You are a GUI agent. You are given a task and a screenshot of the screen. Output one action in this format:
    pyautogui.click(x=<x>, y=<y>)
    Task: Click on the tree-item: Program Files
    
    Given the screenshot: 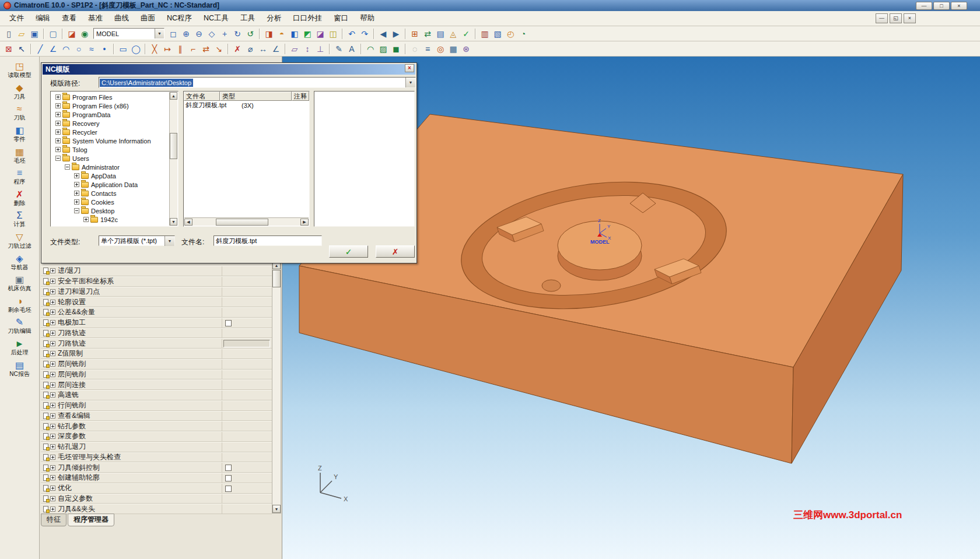 What is the action you would take?
    pyautogui.click(x=110, y=97)
    